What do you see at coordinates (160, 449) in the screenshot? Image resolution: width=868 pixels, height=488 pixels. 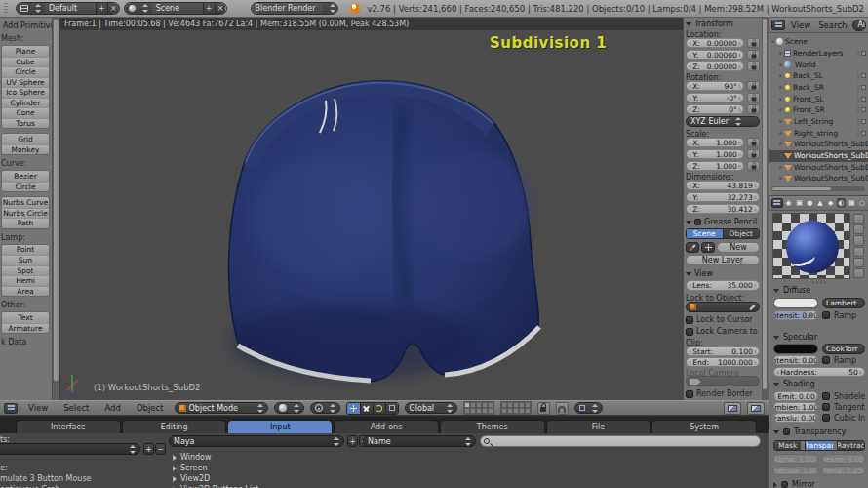 I see `remove-preset-button: −` at bounding box center [160, 449].